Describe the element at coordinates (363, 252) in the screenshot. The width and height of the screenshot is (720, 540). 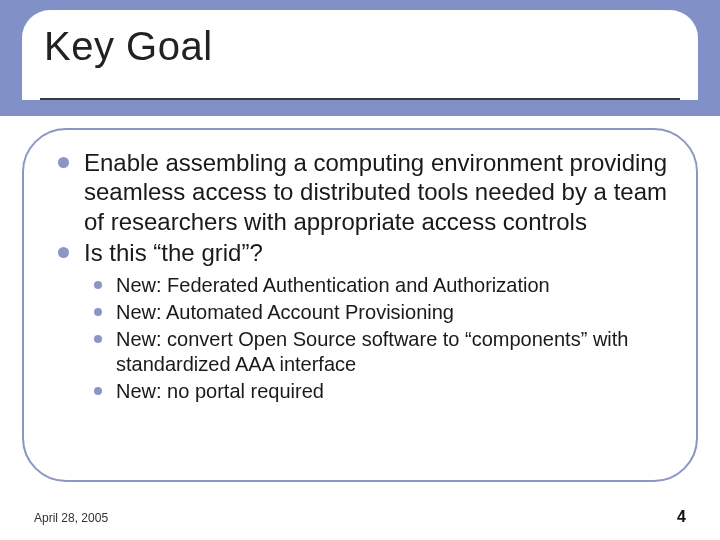
I see `bullet-item: Is this “the grid”?` at that location.